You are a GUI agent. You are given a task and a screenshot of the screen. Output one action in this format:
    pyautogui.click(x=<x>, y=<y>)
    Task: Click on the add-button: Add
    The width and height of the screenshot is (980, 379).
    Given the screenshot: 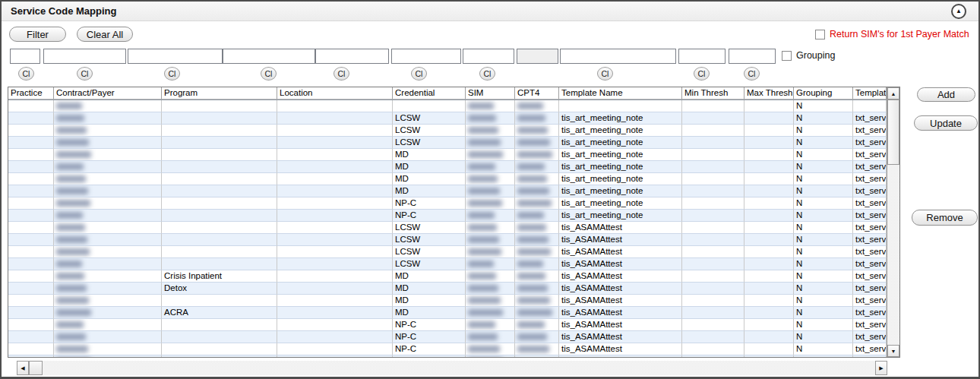 What is the action you would take?
    pyautogui.click(x=947, y=94)
    